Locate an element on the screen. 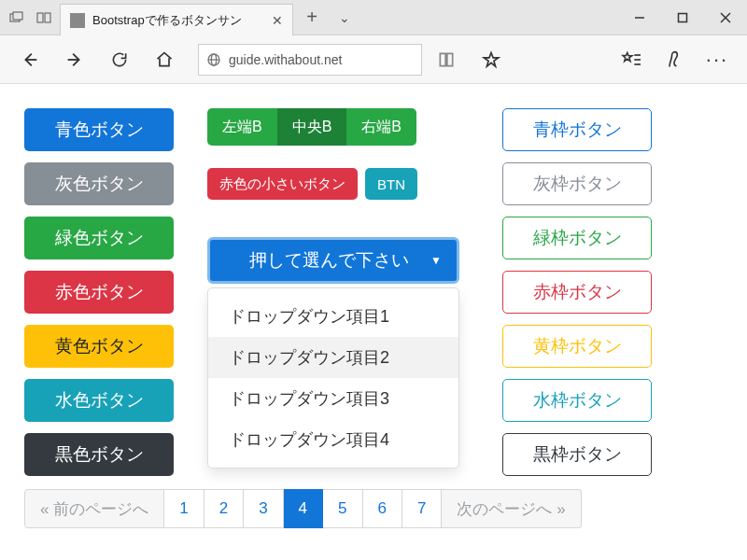 This screenshot has height=560, width=747. window-split-icon is located at coordinates (44, 18).